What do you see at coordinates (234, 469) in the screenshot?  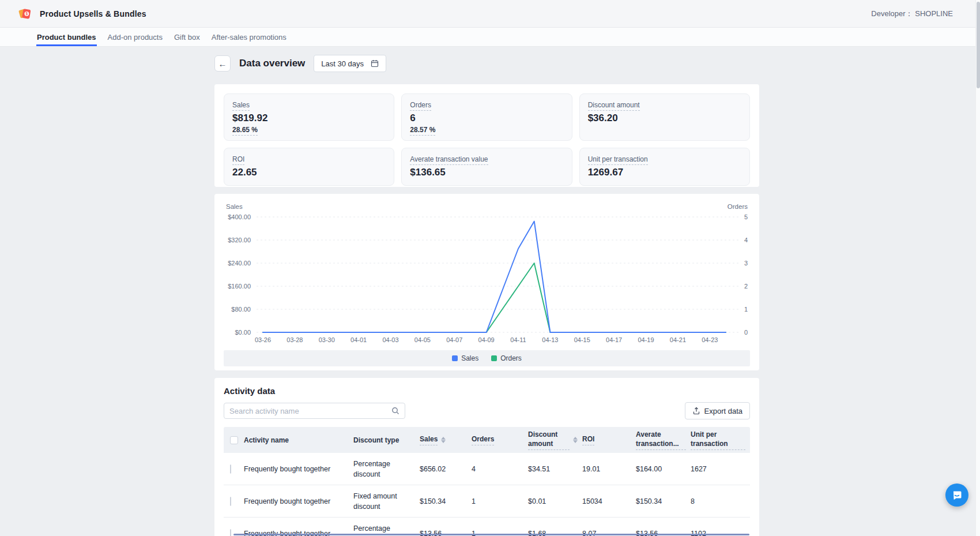 I see `cell-checkbox` at bounding box center [234, 469].